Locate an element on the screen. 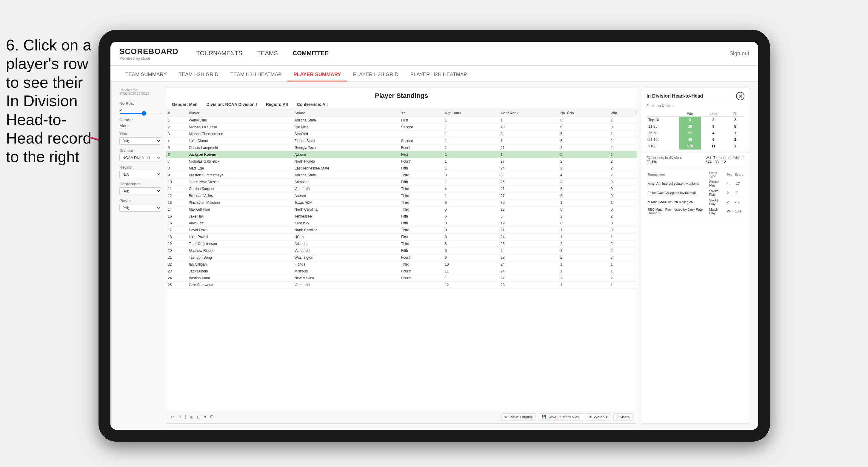 The image size is (868, 467). cell-reg-rank: 8 is located at coordinates (471, 244).